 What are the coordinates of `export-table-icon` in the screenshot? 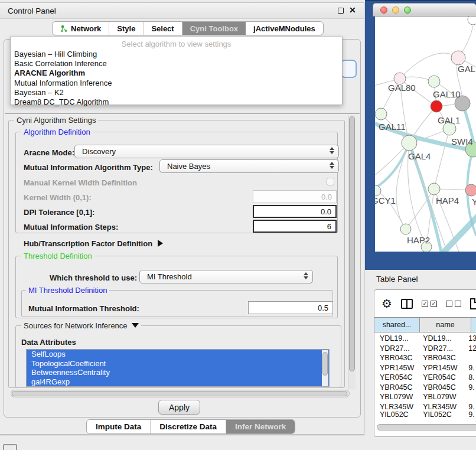 It's located at (473, 304).